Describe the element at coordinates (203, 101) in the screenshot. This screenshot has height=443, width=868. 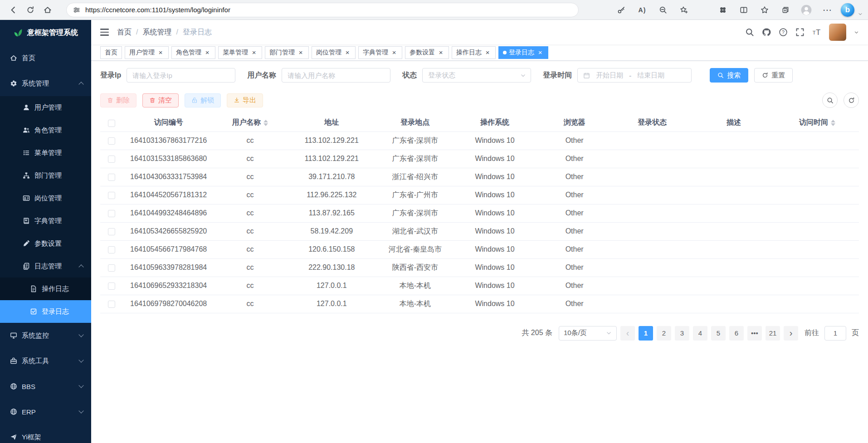
I see `unlock-button: 解锁` at that location.